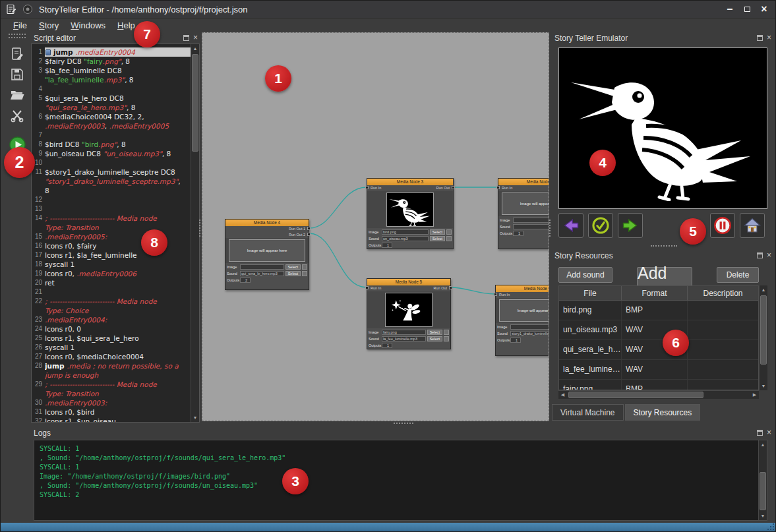 This screenshot has height=532, width=776. What do you see at coordinates (522, 320) in the screenshot?
I see `media-node-right-bottom: Media Node 6 Run In Image will appear he…` at bounding box center [522, 320].